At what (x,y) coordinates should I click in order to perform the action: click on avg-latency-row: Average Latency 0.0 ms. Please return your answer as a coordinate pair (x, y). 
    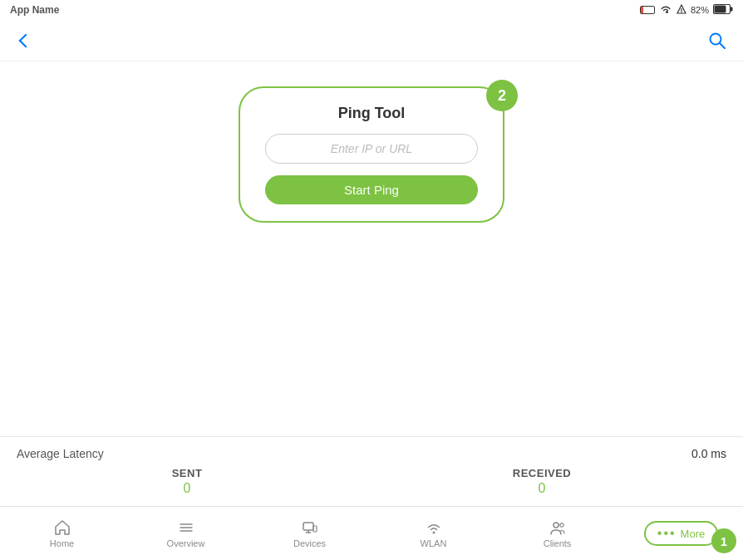
    Looking at the image, I should click on (372, 454).